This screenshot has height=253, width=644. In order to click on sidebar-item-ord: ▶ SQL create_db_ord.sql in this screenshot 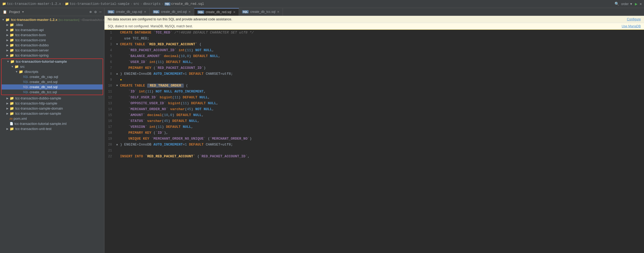, I will do `click(52, 82)`.